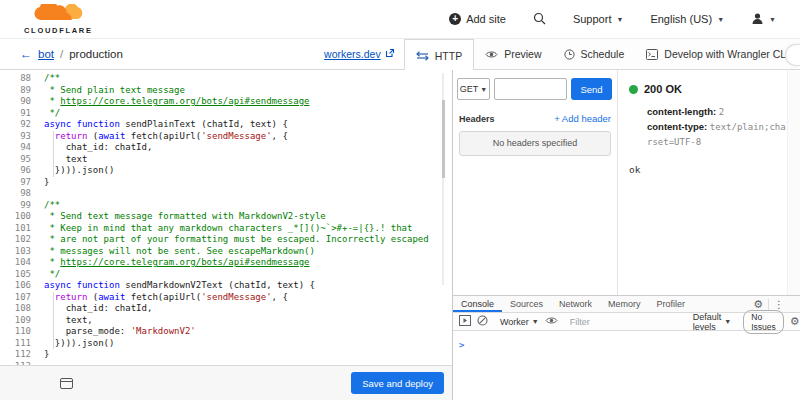 The image size is (800, 400). What do you see at coordinates (226, 171) in the screenshot?
I see `code-line: 96 }))).json()` at bounding box center [226, 171].